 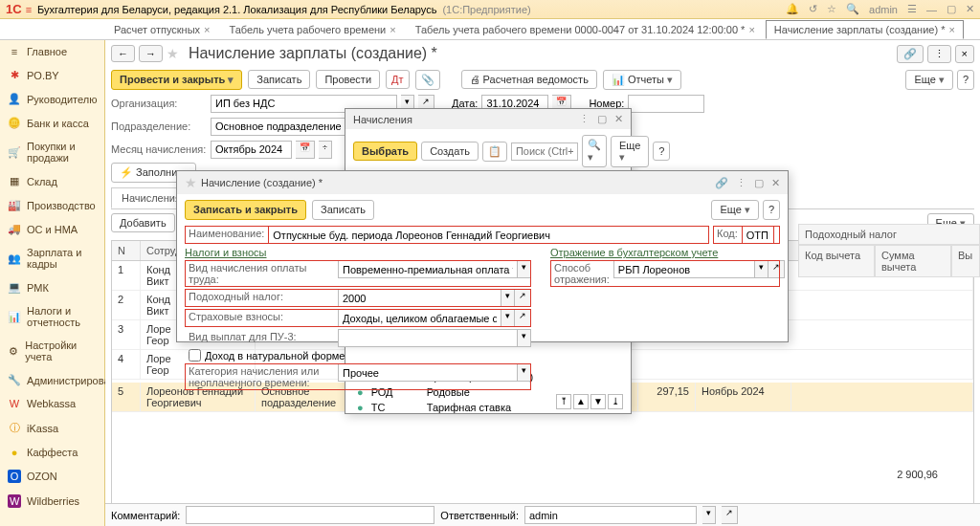 What do you see at coordinates (865, 30) in the screenshot?
I see `tab-active: Начисление зарплаты (создание) *×` at bounding box center [865, 30].